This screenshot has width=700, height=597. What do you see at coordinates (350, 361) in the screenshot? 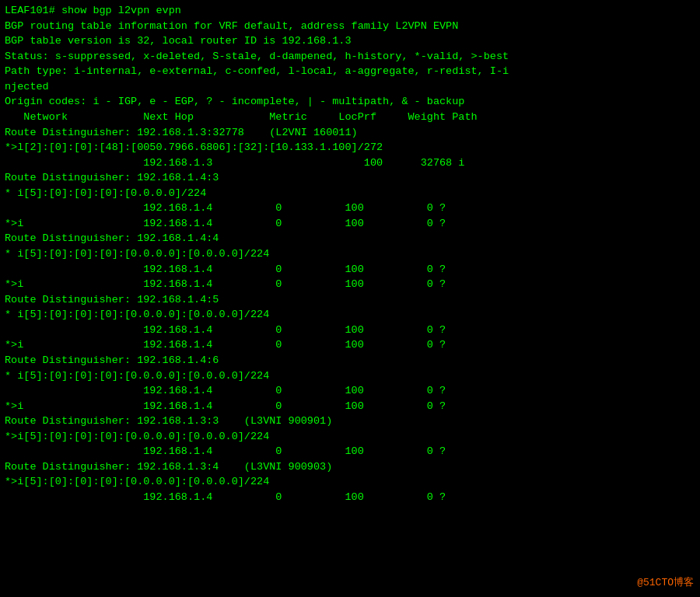
I see `terminal-line: Route Distinguisher: 192.168.1.4:6` at bounding box center [350, 361].